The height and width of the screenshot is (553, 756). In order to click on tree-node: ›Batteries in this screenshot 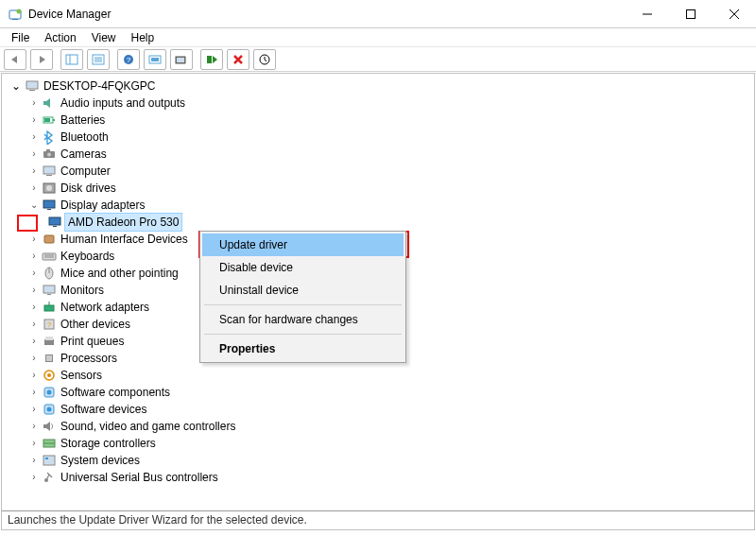, I will do `click(383, 120)`.